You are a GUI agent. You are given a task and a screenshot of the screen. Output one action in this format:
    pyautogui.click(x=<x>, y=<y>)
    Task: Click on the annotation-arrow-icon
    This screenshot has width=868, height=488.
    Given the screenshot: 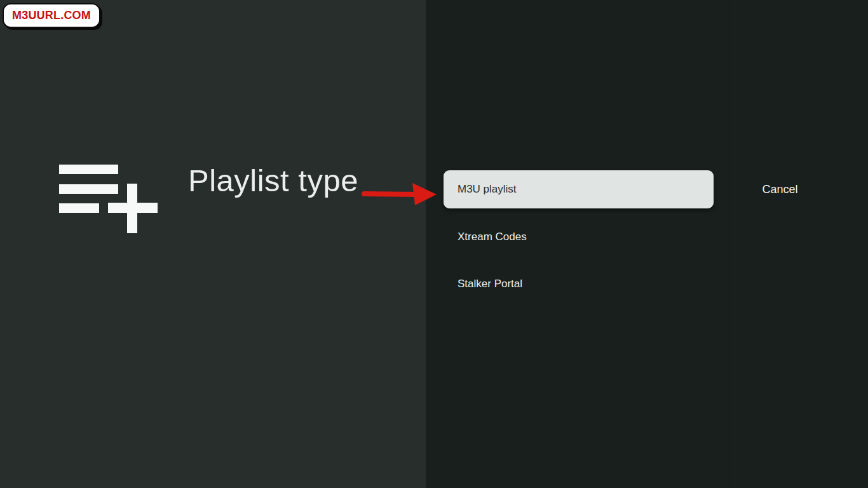 What is the action you would take?
    pyautogui.click(x=400, y=194)
    